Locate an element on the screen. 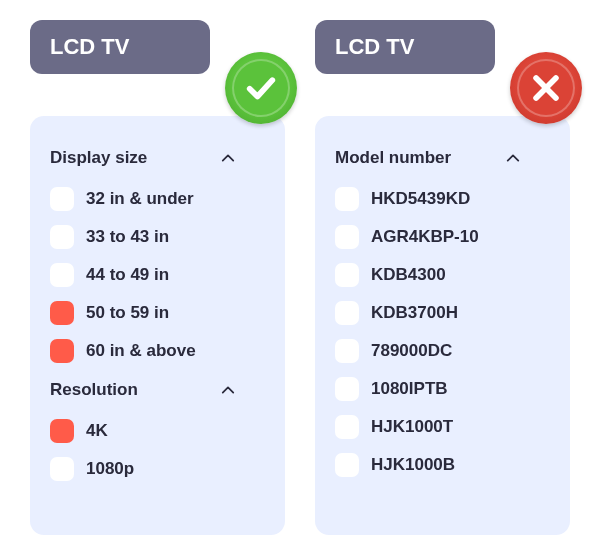 Image resolution: width=600 pixels, height=535 pixels. filter-option-label: HJK1000B is located at coordinates (413, 465).